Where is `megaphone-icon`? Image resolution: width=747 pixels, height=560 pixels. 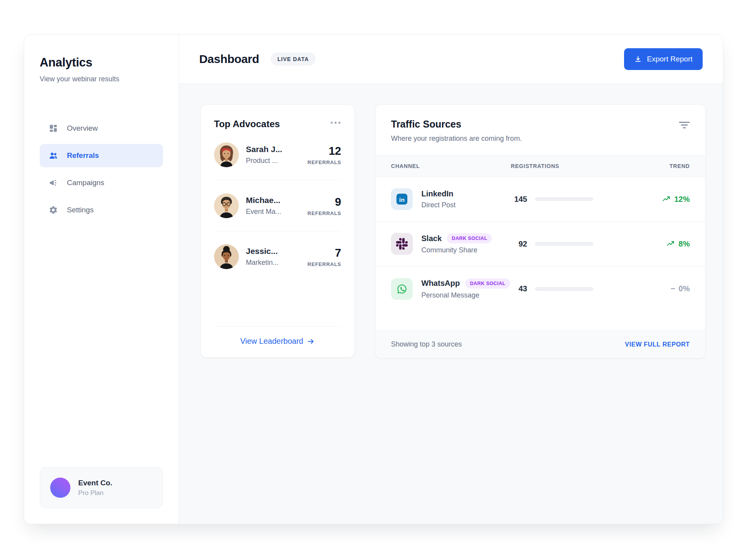 megaphone-icon is located at coordinates (53, 183).